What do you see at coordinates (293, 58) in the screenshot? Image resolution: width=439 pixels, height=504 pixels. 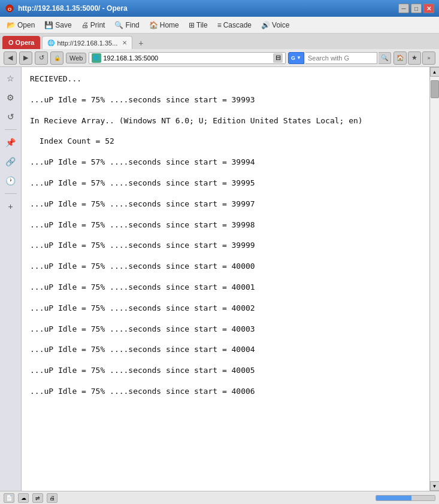 I see `search-engine-logo: G` at bounding box center [293, 58].